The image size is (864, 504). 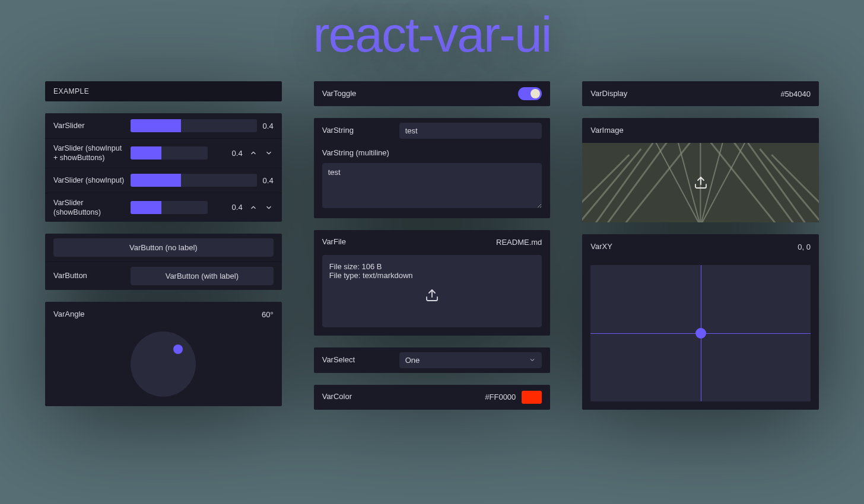 What do you see at coordinates (178, 349) in the screenshot?
I see `angle-handle` at bounding box center [178, 349].